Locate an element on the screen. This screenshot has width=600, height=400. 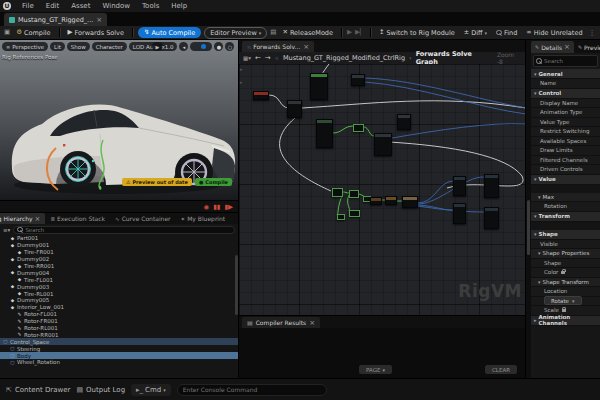
details-subheader-shape-properties: ▾Shape Properties is located at coordinates (566, 254).